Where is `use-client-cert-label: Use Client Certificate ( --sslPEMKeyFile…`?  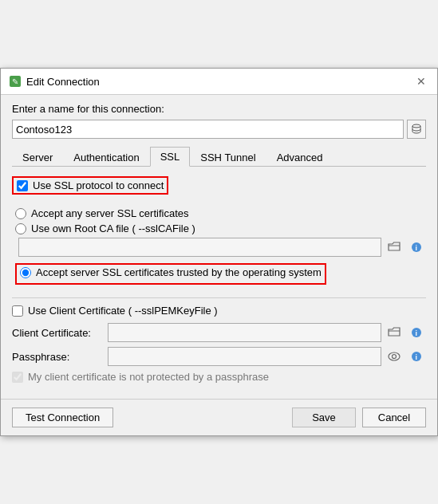 use-client-cert-label: Use Client Certificate ( --sslPEMKeyFile… is located at coordinates (123, 311).